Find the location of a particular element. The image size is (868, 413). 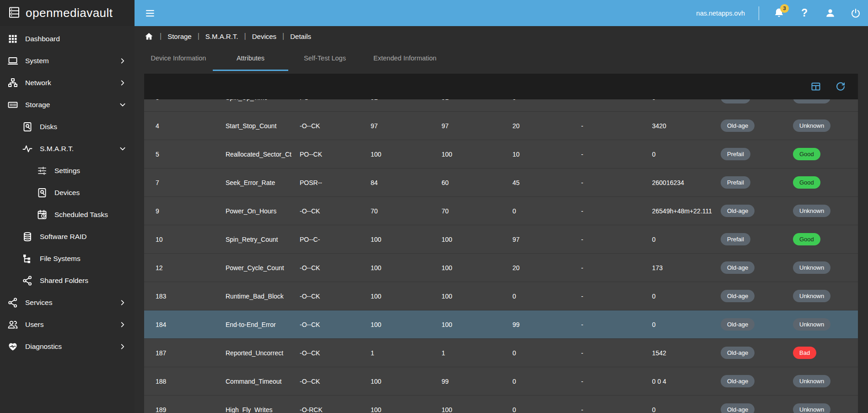

tab-device-information: Device Information is located at coordinates (178, 59).